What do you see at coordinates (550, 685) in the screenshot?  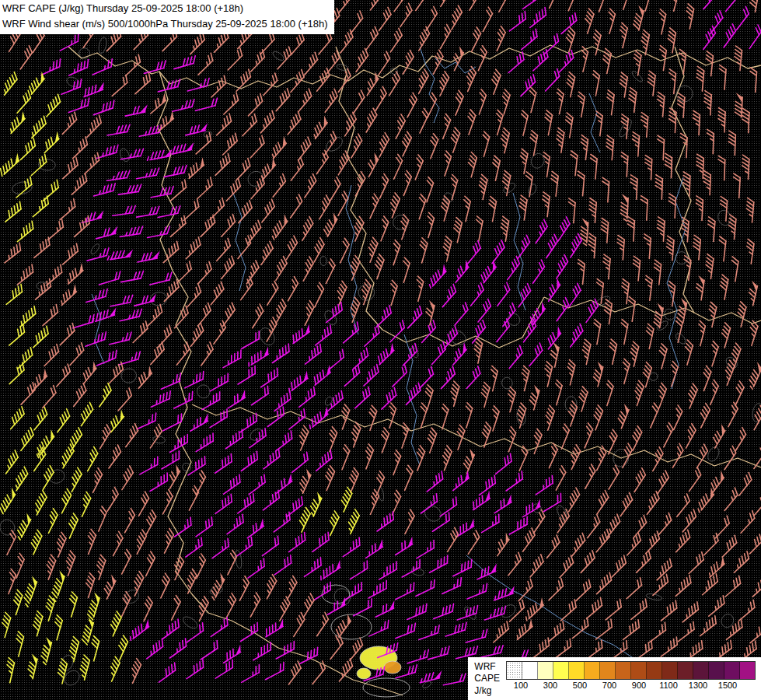 I see `cape-tick-label: 300` at bounding box center [550, 685].